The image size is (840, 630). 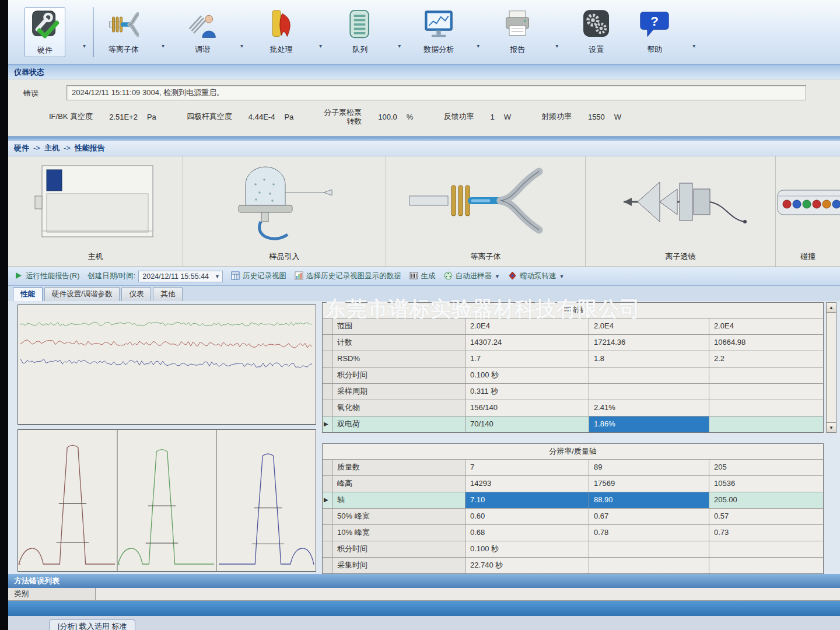 I want to click on report-toolbar-item-3: 生成, so click(x=422, y=276).